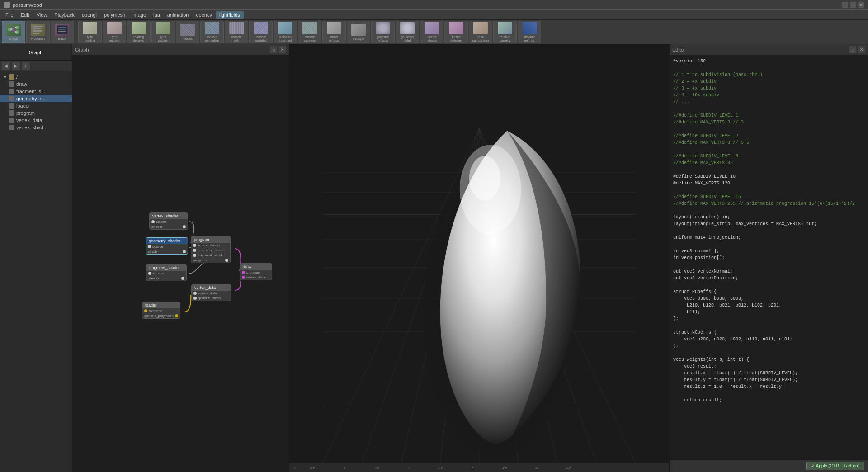 The width and height of the screenshot is (868, 472). What do you see at coordinates (456, 32) in the screenshot?
I see `tool-bezier-debayer: bezierdebayer` at bounding box center [456, 32].